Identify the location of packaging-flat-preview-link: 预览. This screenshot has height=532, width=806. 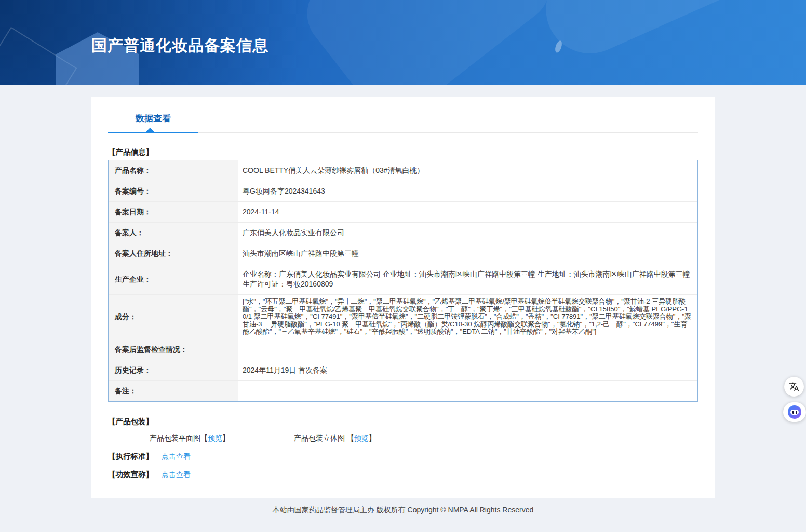
(215, 438).